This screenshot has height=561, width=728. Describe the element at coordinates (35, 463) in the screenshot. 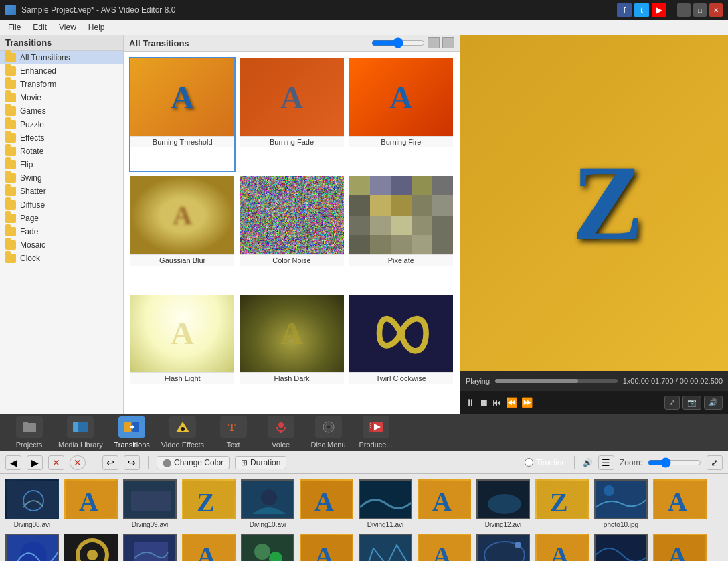

I see `timeline-nav-next: ▶` at that location.